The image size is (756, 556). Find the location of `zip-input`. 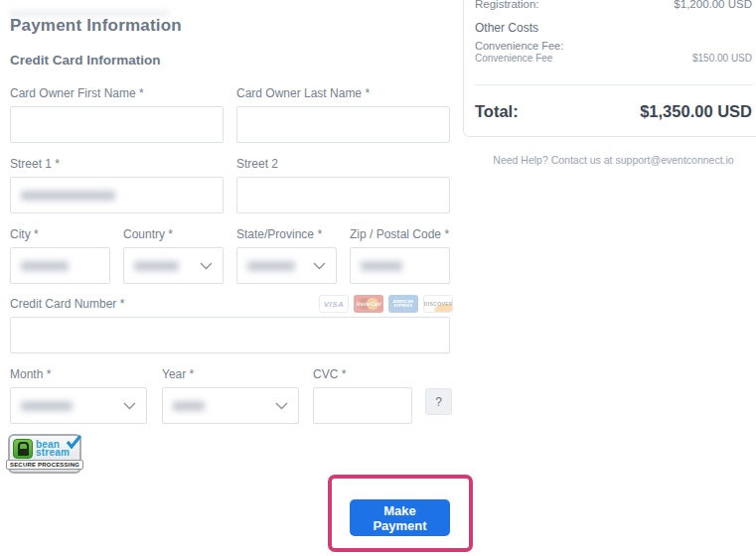

zip-input is located at coordinates (399, 266).